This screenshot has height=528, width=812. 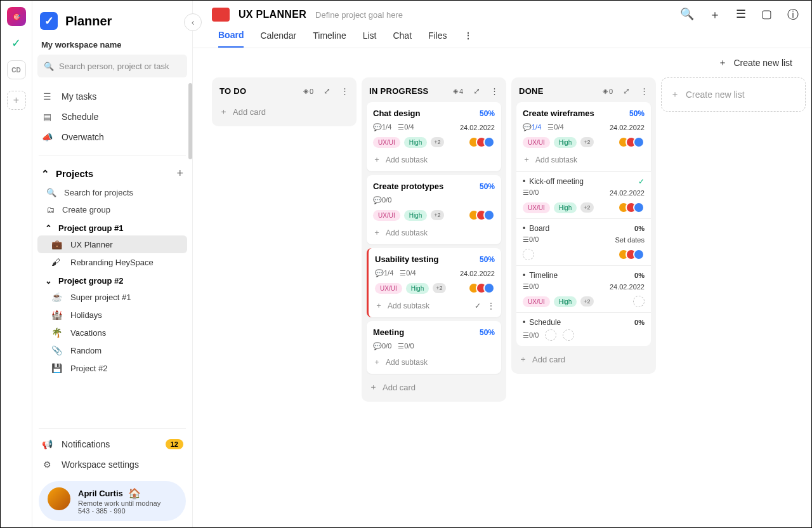 I want to click on brush-icon: 🖌, so click(x=57, y=262).